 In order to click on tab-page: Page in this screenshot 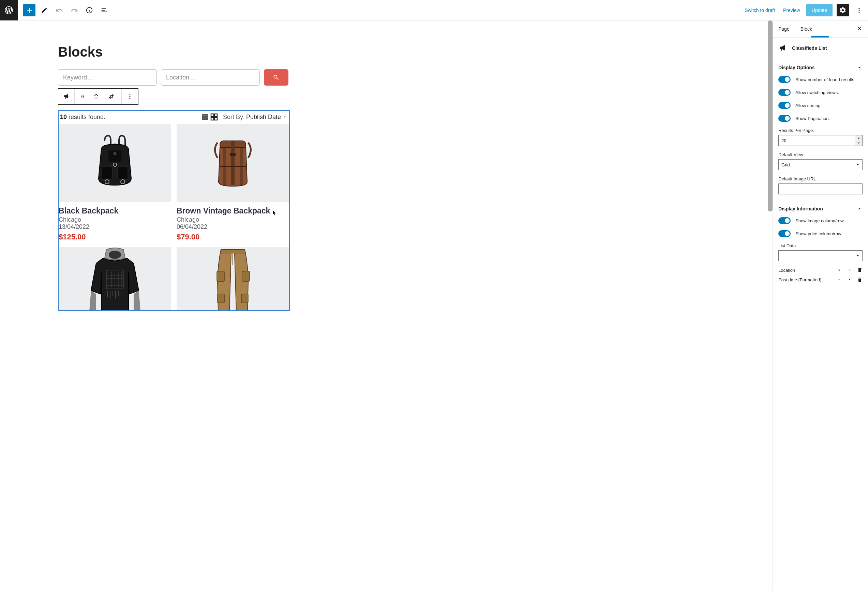, I will do `click(784, 29)`.